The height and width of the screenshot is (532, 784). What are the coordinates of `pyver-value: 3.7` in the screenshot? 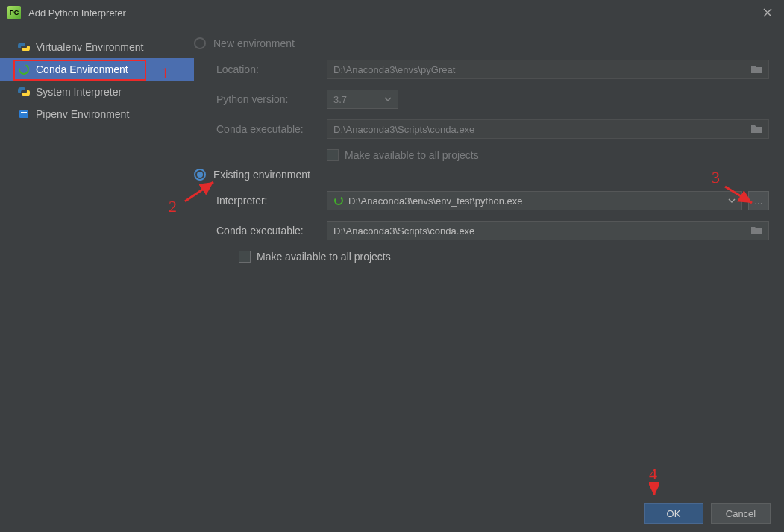 It's located at (340, 100).